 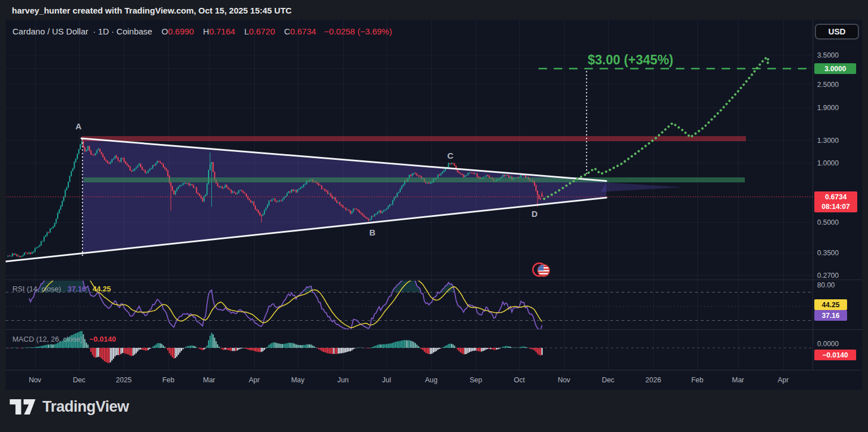 I want to click on rsi-pane, so click(x=409, y=300).